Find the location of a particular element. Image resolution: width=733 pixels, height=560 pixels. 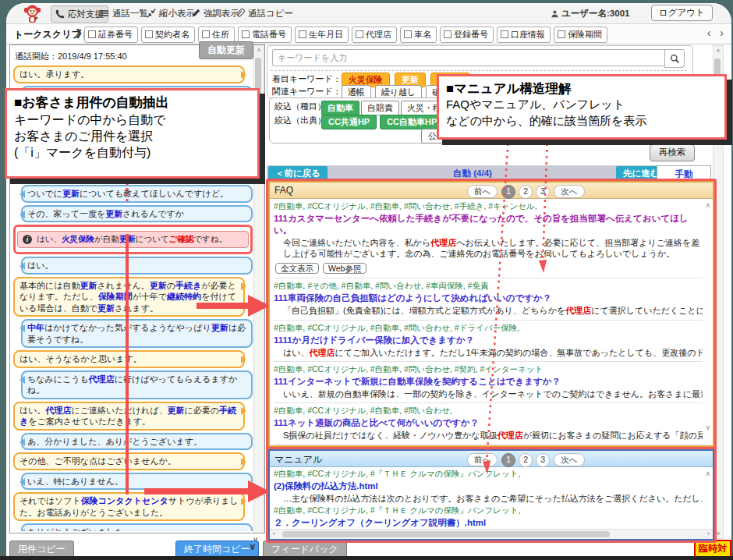

pen-icon is located at coordinates (196, 13).